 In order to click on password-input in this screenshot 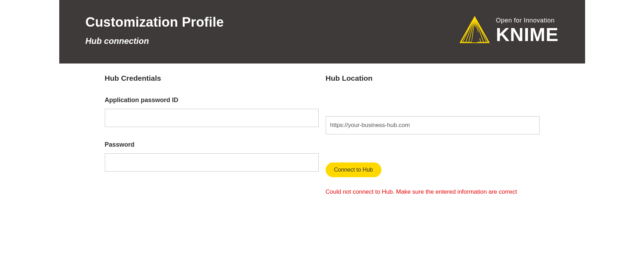, I will do `click(212, 162)`.